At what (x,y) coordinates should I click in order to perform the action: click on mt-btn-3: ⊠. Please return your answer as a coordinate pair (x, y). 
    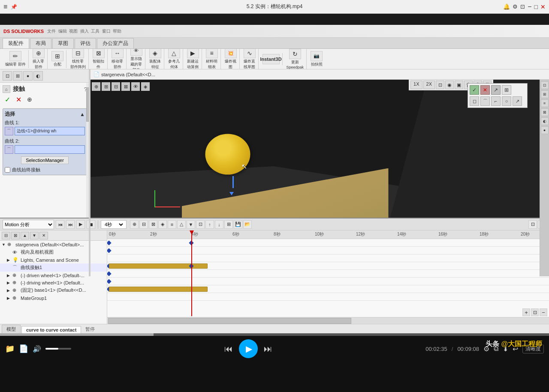
    Looking at the image, I should click on (153, 224).